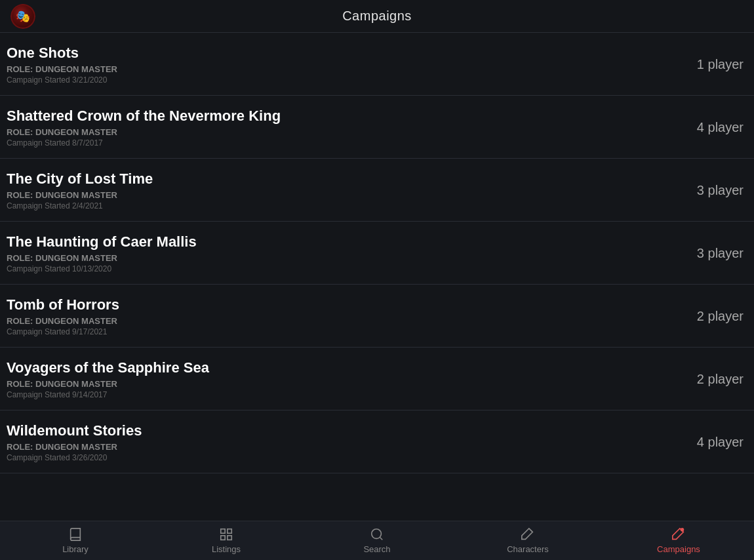 This screenshot has height=560, width=754. What do you see at coordinates (339, 458) in the screenshot?
I see `campaign-date: Campaign Started 3/26/2020` at bounding box center [339, 458].